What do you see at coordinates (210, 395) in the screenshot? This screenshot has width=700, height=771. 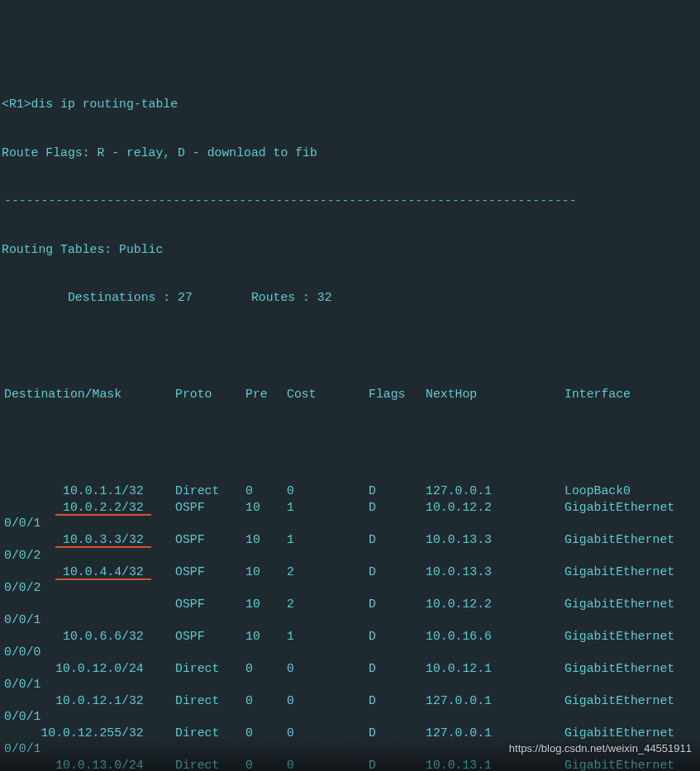 I see `hdr-proto: Proto` at bounding box center [210, 395].